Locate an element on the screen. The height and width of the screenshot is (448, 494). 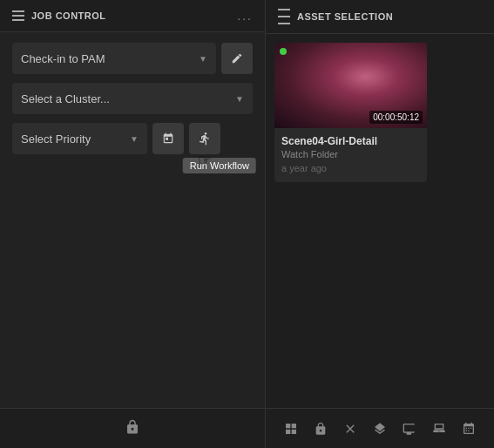
hamburger-icon is located at coordinates (18, 16).